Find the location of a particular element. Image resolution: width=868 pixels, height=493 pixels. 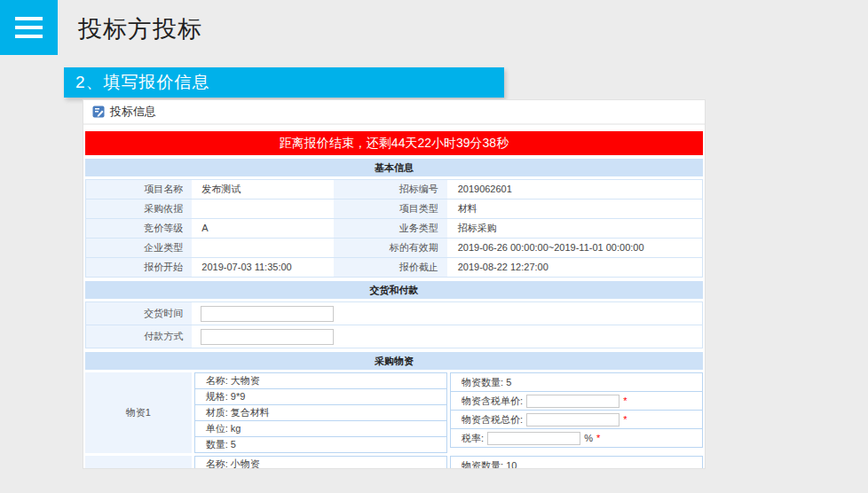

material-attr: 单位: kg is located at coordinates (321, 429).